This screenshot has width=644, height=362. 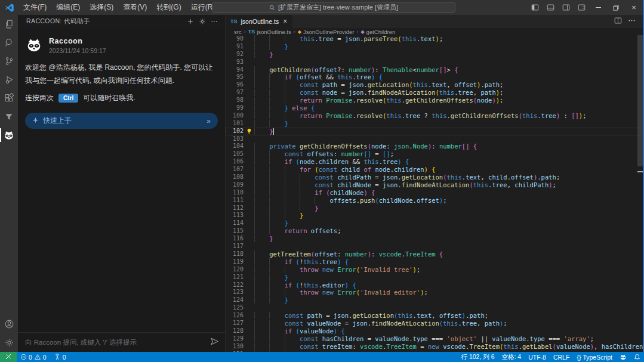 What do you see at coordinates (435, 301) in the screenshot?
I see `code-line-124: 124 }` at bounding box center [435, 301].